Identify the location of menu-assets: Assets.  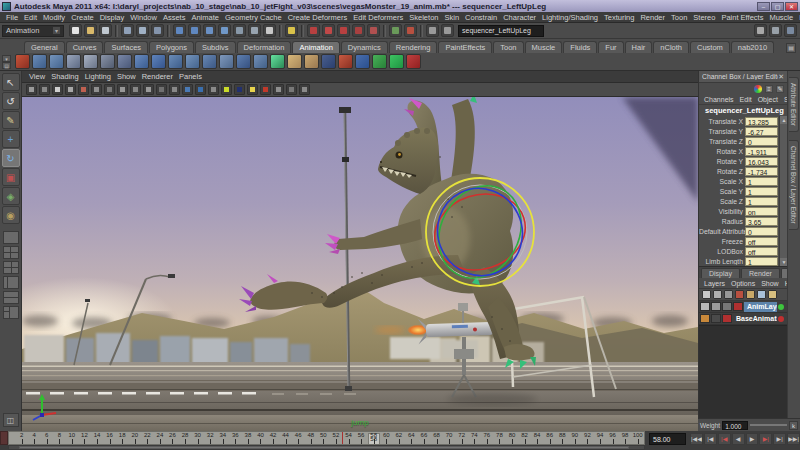
(174, 18).